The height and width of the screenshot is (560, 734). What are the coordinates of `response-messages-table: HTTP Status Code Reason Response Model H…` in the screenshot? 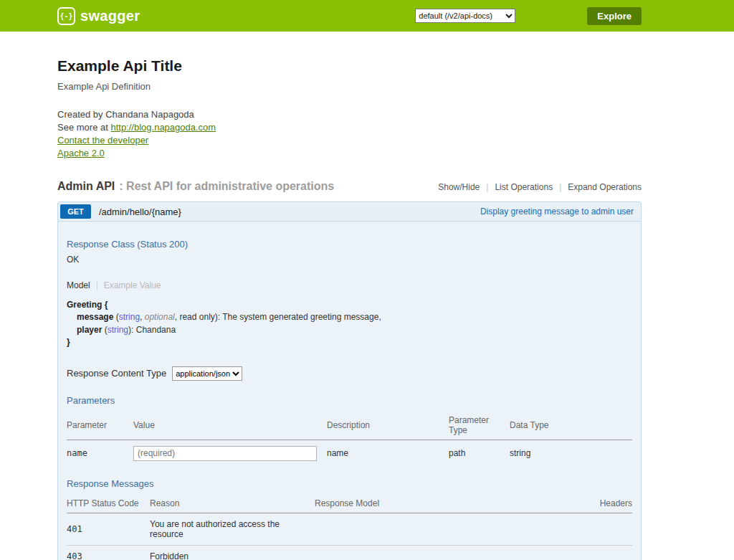 It's located at (350, 528).